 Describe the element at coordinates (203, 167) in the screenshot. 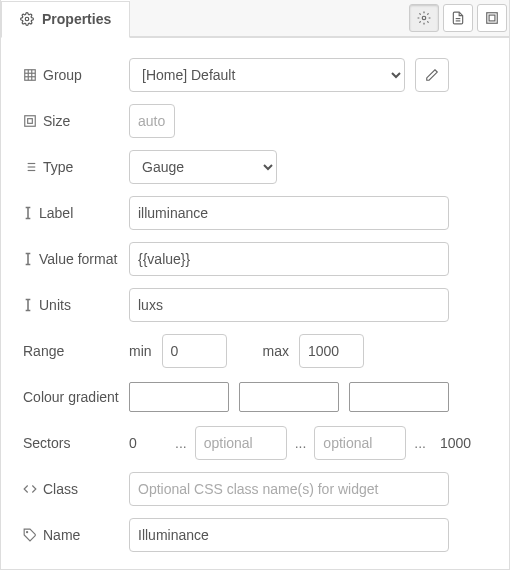

I see `type-select: Gauge` at that location.